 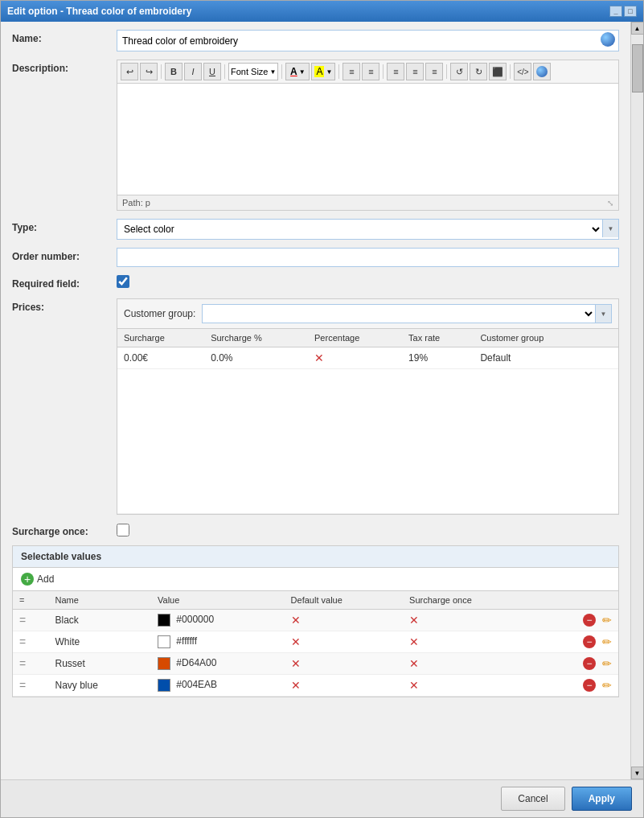 I want to click on add-label: Add, so click(x=45, y=579).